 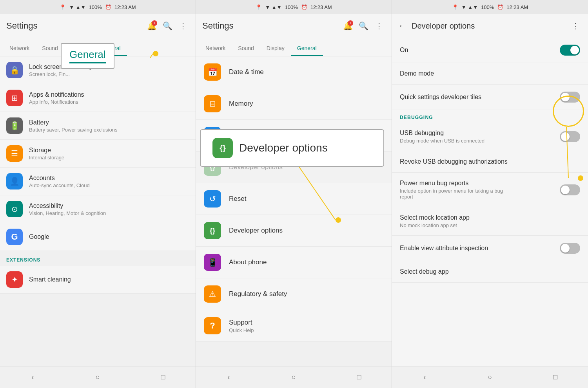 What do you see at coordinates (98, 126) in the screenshot?
I see `list-item-battery: 🔋 Battery Battery saver, Power saving ex…` at bounding box center [98, 126].